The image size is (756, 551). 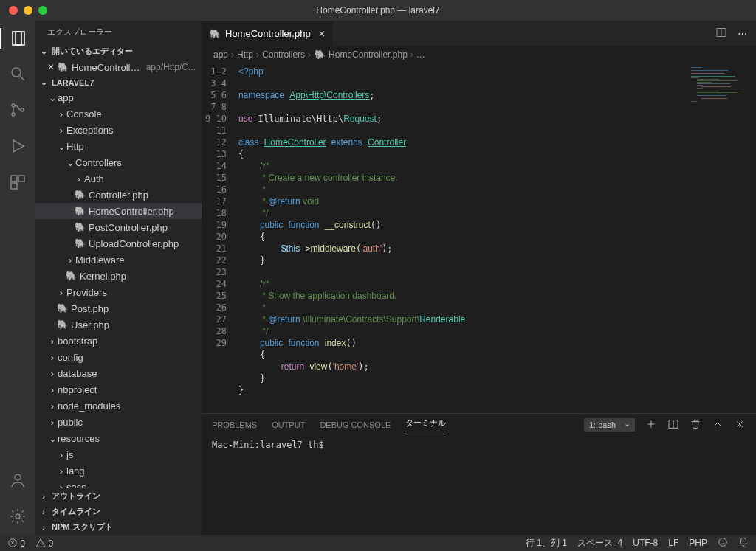 What do you see at coordinates (18, 481) in the screenshot?
I see `account-icon` at bounding box center [18, 481].